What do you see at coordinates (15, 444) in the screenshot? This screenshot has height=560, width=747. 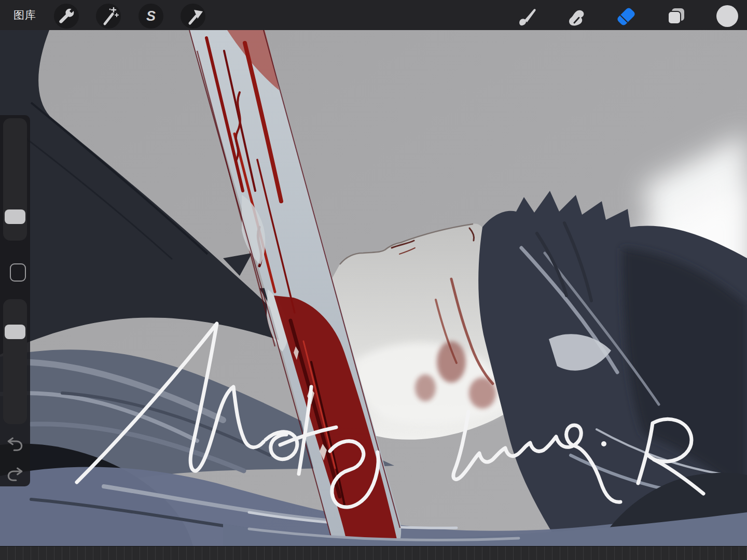 I see `undo-arrow-icon` at bounding box center [15, 444].